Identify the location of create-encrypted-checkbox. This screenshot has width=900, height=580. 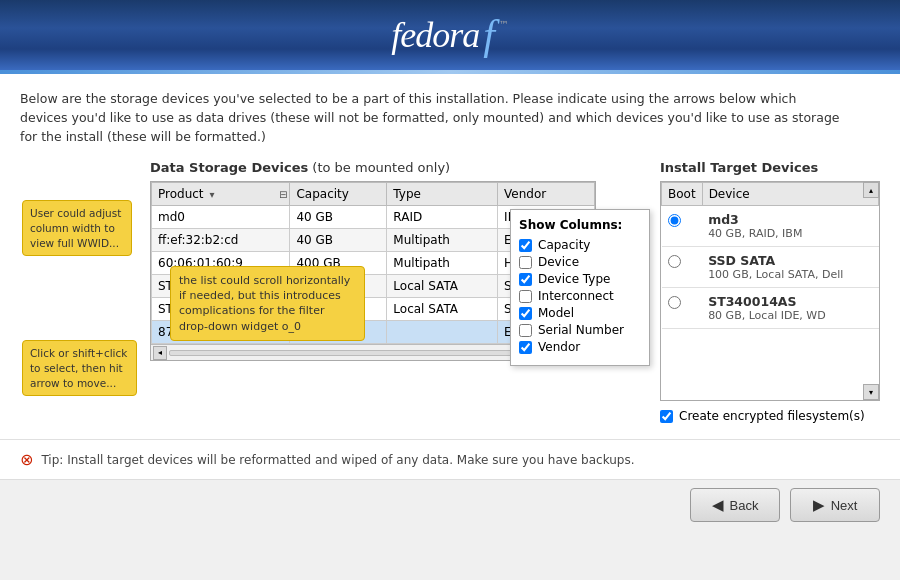
(666, 416).